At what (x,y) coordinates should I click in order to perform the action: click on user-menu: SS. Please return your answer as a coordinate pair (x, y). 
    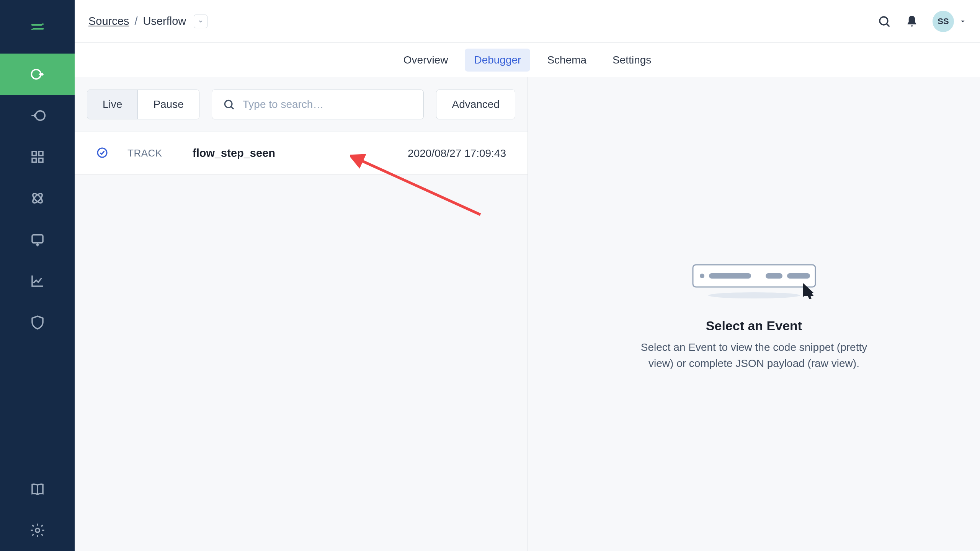
    Looking at the image, I should click on (949, 21).